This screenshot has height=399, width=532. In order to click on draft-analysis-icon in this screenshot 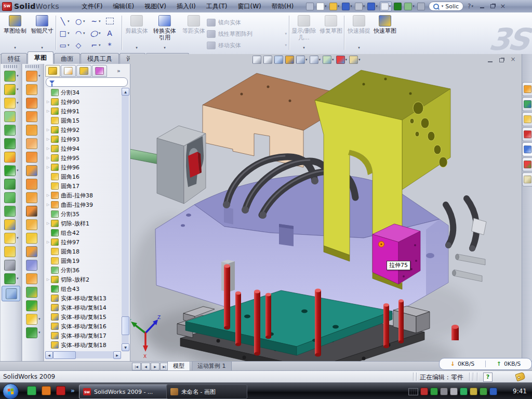, I will do `click(33, 251)`.